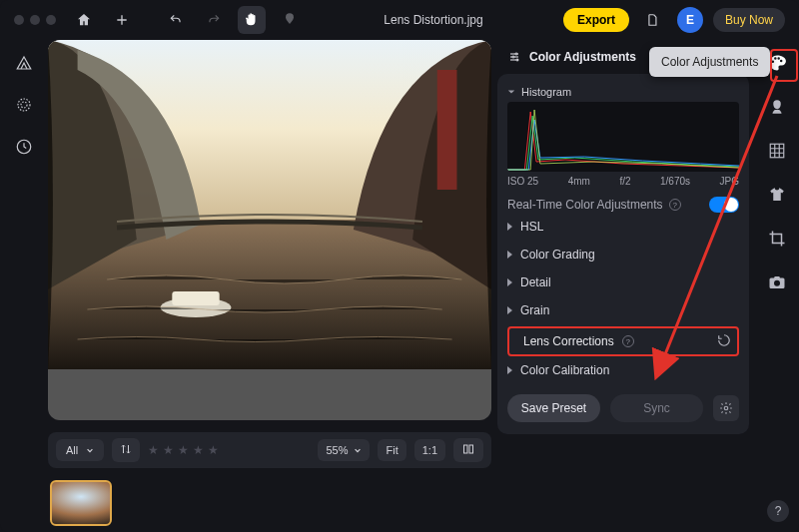 The image size is (799, 532). Describe the element at coordinates (777, 107) in the screenshot. I see `portrait-icon` at that location.